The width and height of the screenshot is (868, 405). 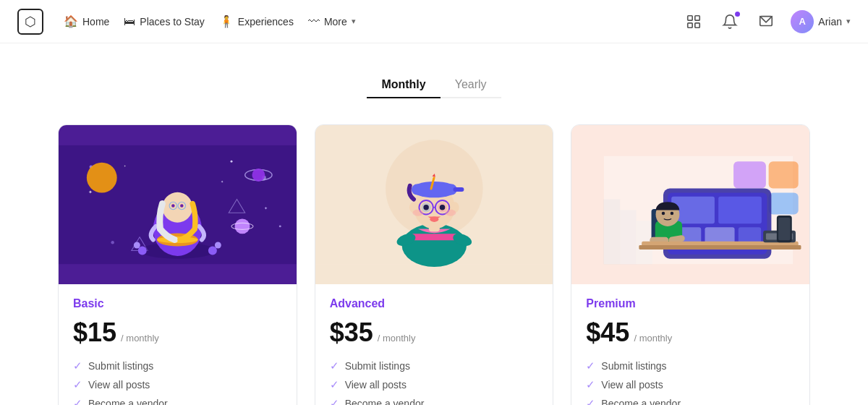 What do you see at coordinates (256, 22) in the screenshot?
I see `nav-item-experiences: 🧍 Experiences` at bounding box center [256, 22].